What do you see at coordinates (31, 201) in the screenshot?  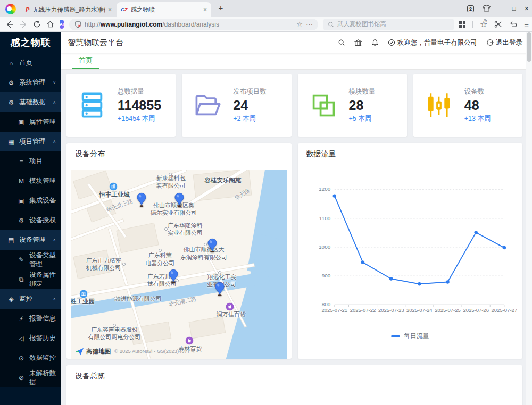 I see `sidebar-item-integrated-device: ▣集成设备` at bounding box center [31, 201].